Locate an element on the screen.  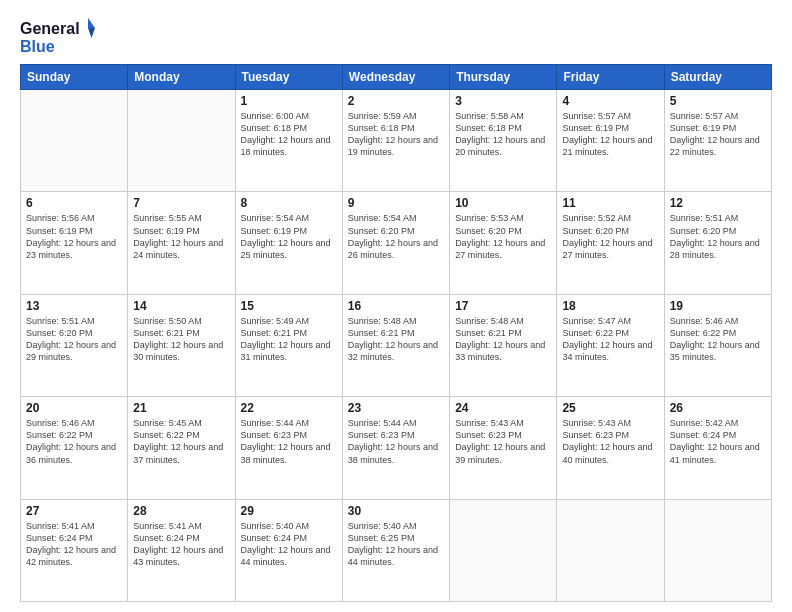
calendar-cell: 6Sunrise: 5:56 AM Sunset: 6:19 PM Daylig… is located at coordinates (74, 243).